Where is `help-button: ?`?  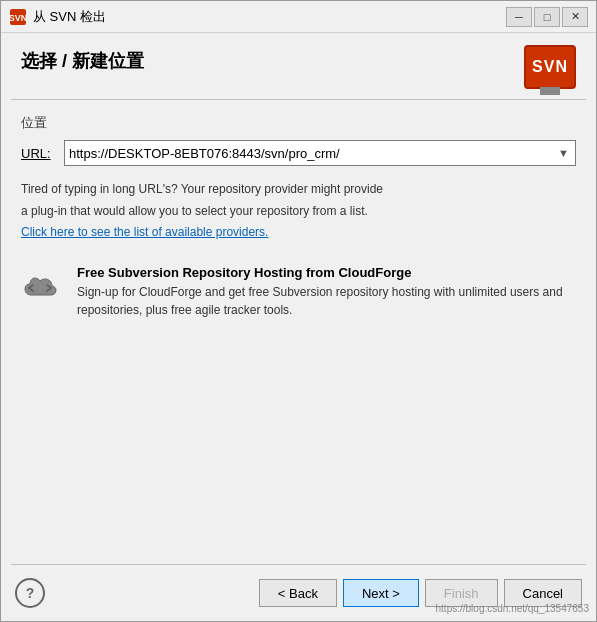 help-button: ? is located at coordinates (30, 593).